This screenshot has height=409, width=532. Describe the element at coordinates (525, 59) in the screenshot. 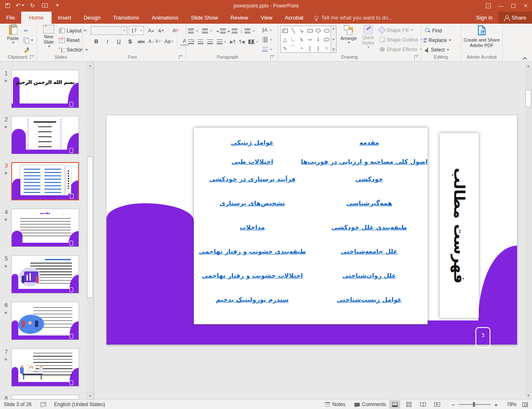

I see `collapse-ribbon-icon` at that location.